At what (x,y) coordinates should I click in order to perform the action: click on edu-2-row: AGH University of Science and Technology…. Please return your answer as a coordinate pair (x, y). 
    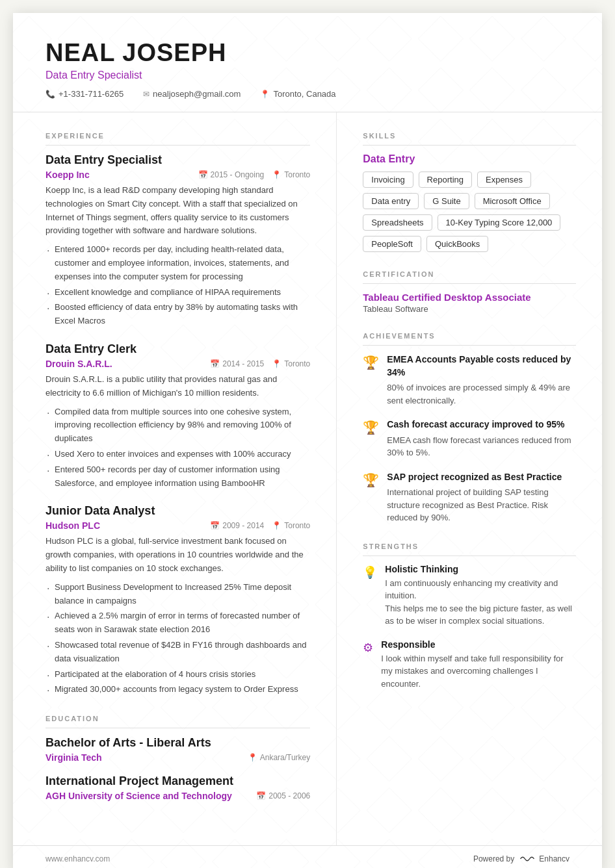
    Looking at the image, I should click on (178, 796).